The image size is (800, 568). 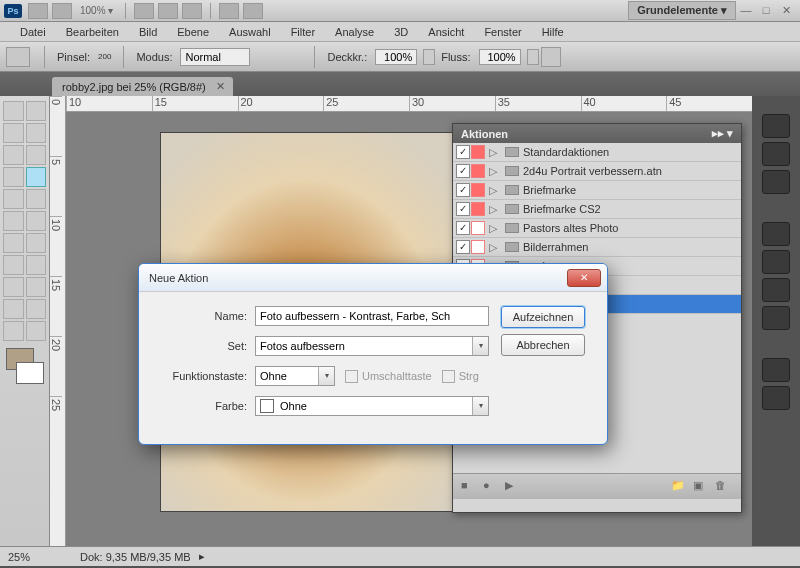 What do you see at coordinates (446, 32) in the screenshot?
I see `menu-ansicht: Ansicht` at bounding box center [446, 32].